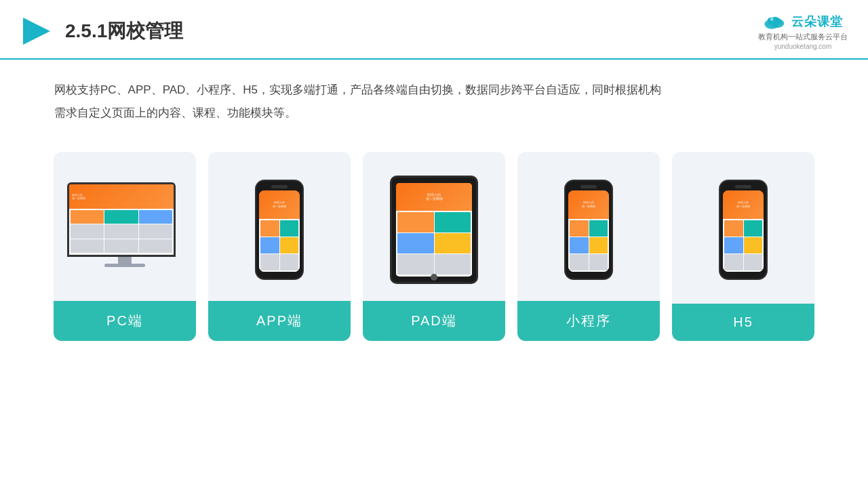 Image resolution: width=868 pixels, height=488 pixels. Describe the element at coordinates (279, 226) in the screenshot. I see `card-app-image: 职涯人的第一堂网课` at that location.